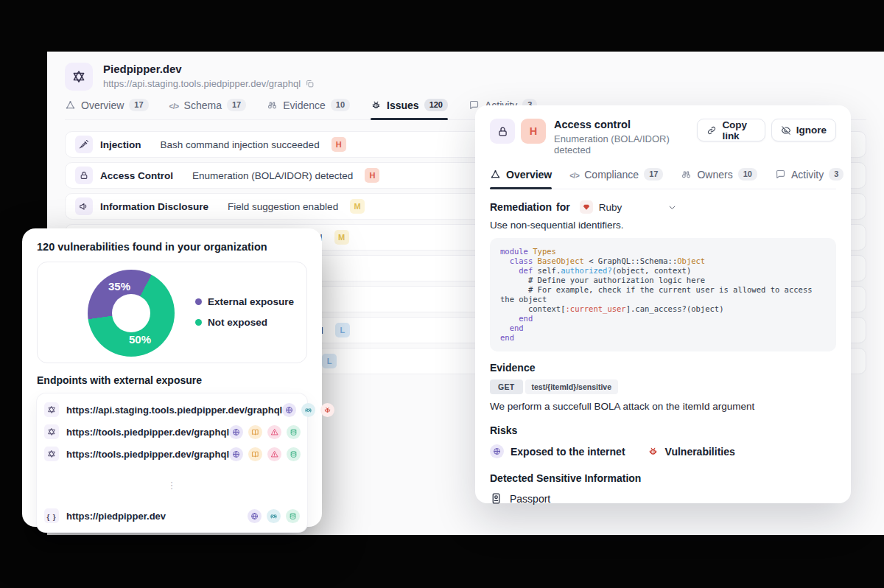 The height and width of the screenshot is (588, 884). Describe the element at coordinates (663, 178) in the screenshot. I see `panel-tab-bar: Overview </> Compliance 17 Owners 10 Act…` at that location.